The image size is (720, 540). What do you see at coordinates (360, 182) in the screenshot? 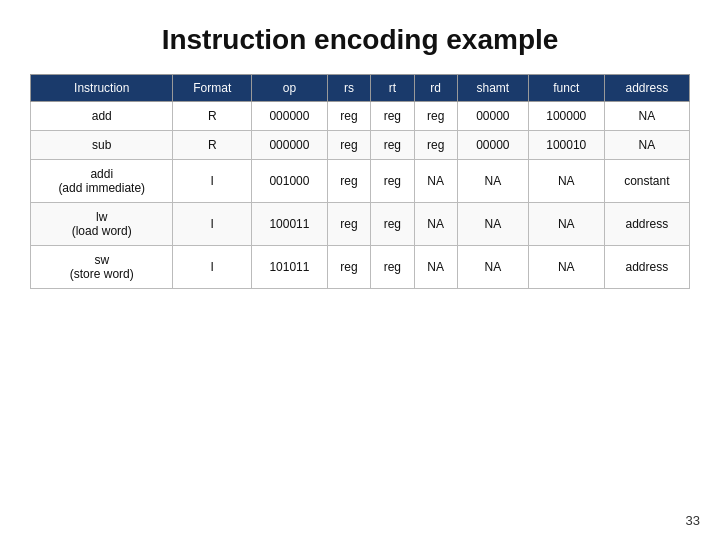
I see `table-row: addi(add immediate)I001000regregNANANAco…` at bounding box center [360, 182].